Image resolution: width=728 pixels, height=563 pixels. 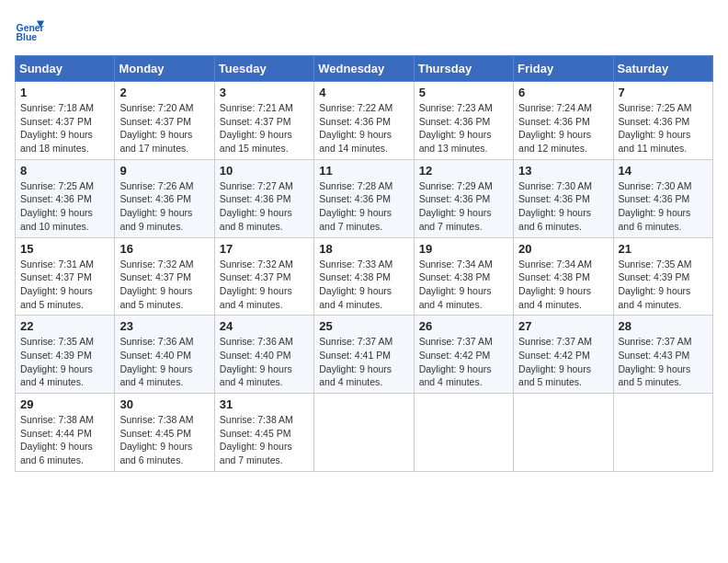 What do you see at coordinates (563, 171) in the screenshot?
I see `day-number: 13` at bounding box center [563, 171].